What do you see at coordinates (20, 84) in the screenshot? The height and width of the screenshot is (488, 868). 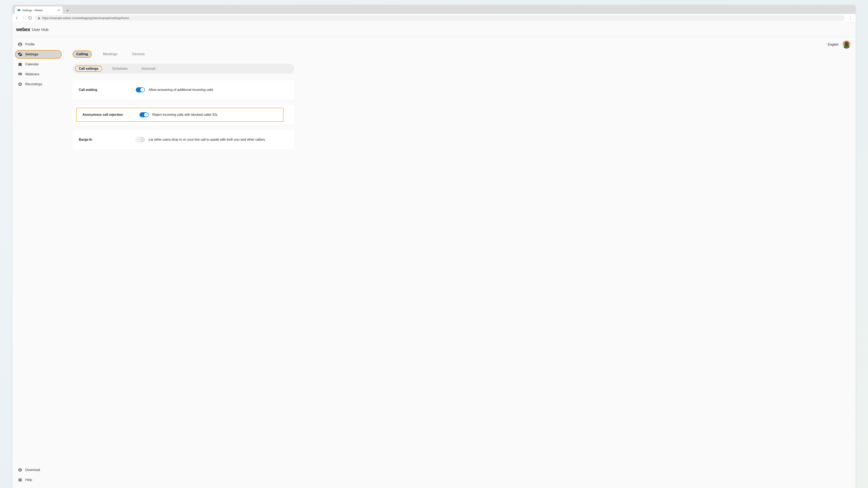 I see `record-icon` at bounding box center [20, 84].